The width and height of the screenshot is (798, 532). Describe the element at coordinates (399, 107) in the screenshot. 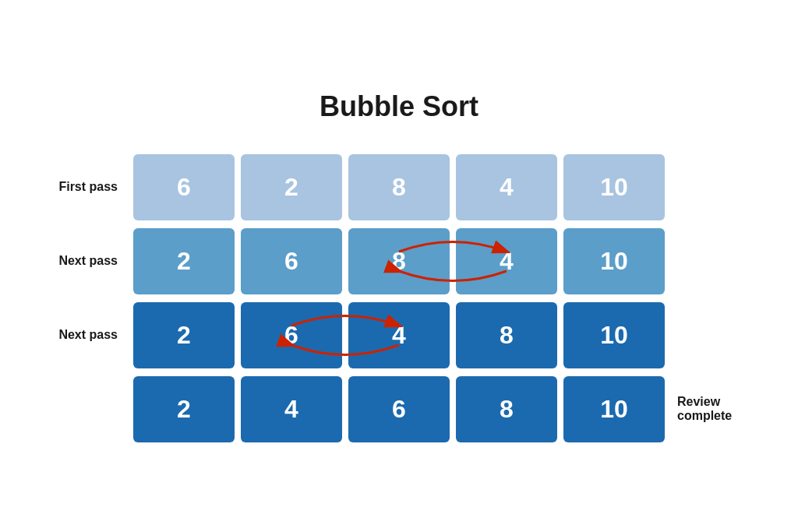

I see `page-title: Bubble Sort` at that location.